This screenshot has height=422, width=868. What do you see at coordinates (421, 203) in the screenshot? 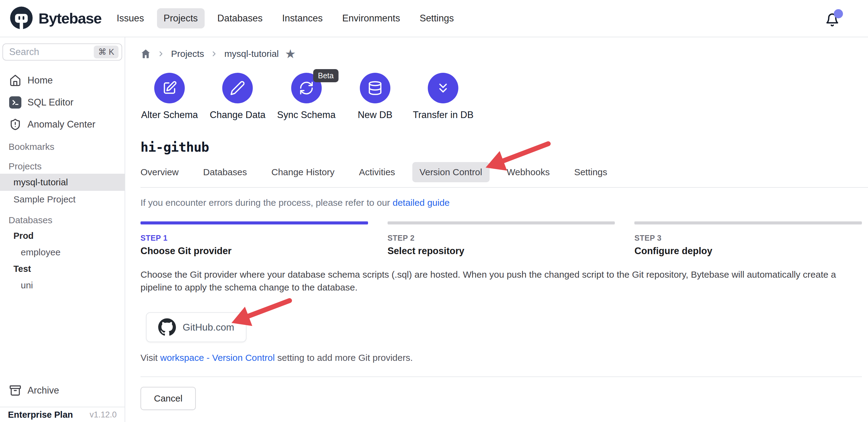
I see `detailed-guide-link: detailed guide` at bounding box center [421, 203].